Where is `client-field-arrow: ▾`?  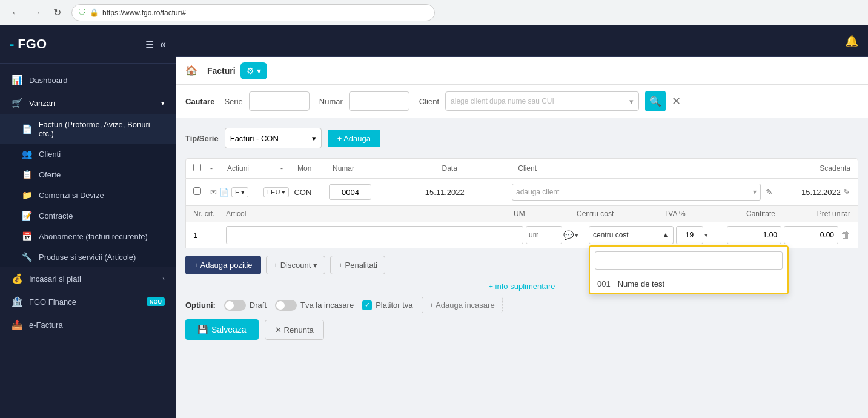 client-field-arrow: ▾ is located at coordinates (755, 192).